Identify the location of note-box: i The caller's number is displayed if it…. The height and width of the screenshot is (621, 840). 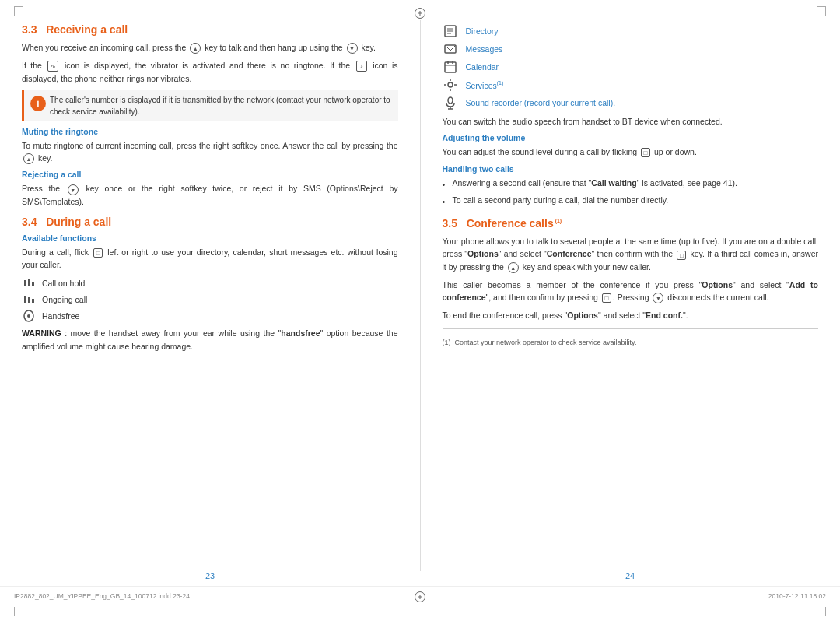
(210, 106).